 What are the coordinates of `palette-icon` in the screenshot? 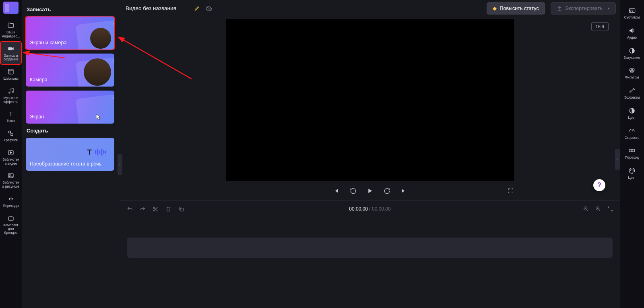 It's located at (632, 171).